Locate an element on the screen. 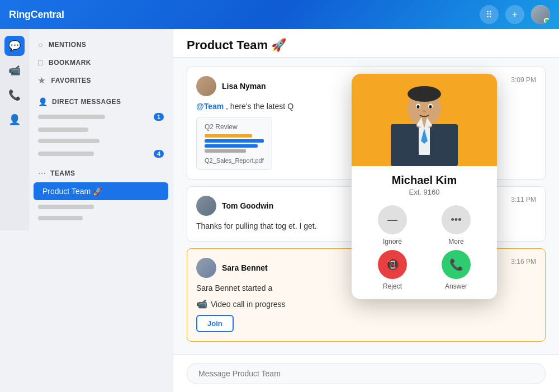  more-action: ••• More is located at coordinates (456, 225).